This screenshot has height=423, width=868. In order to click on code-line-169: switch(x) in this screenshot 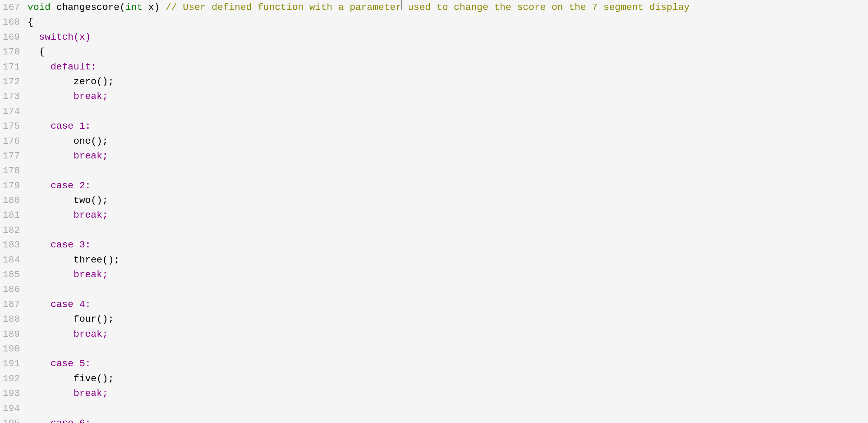, I will do `click(448, 37)`.